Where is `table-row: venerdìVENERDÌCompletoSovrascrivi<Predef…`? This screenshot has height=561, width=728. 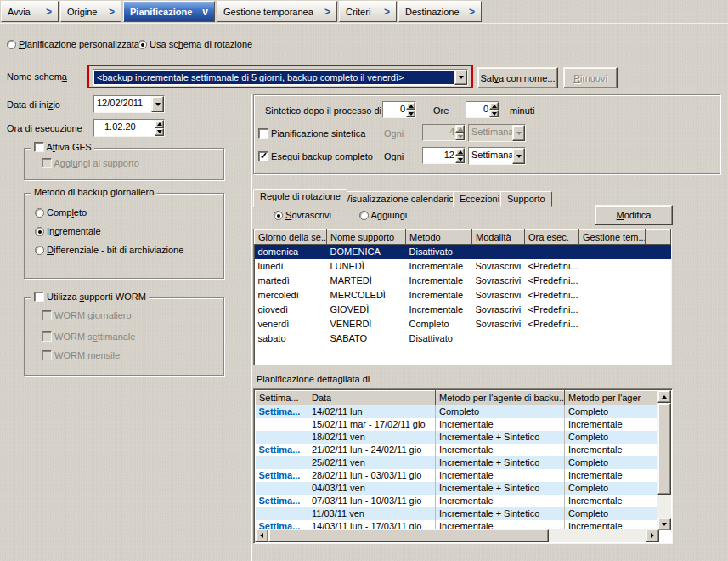
table-row: venerdìVENERDÌCompletoSovrascrivi<Predef… is located at coordinates (463, 325).